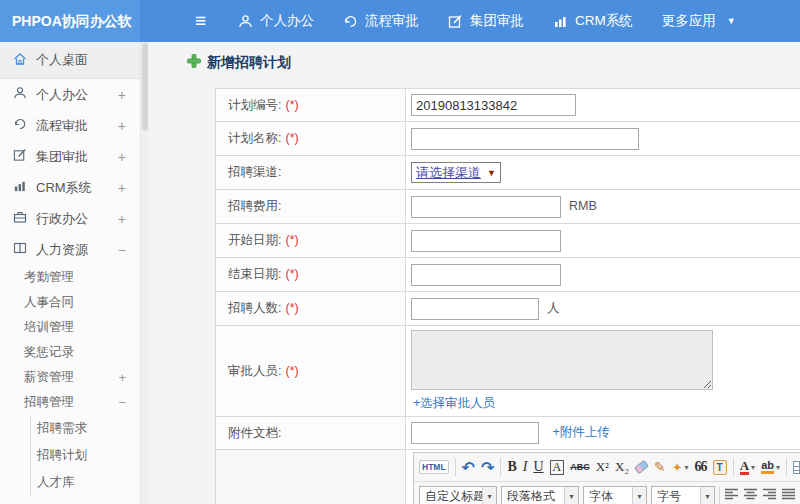 The image size is (800, 504). What do you see at coordinates (400, 21) in the screenshot?
I see `top-header: PHPOA协同办公软件 ≡ 个人办公 流程审批 集团审批 CRM系统 更多应用 …` at bounding box center [400, 21].